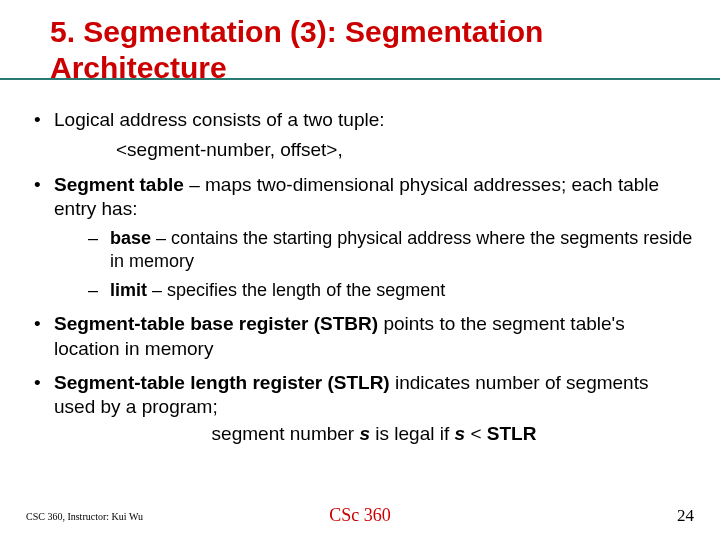  Describe the element at coordinates (130, 238) in the screenshot. I see `bullet-2-sub-1-lead: base` at that location.